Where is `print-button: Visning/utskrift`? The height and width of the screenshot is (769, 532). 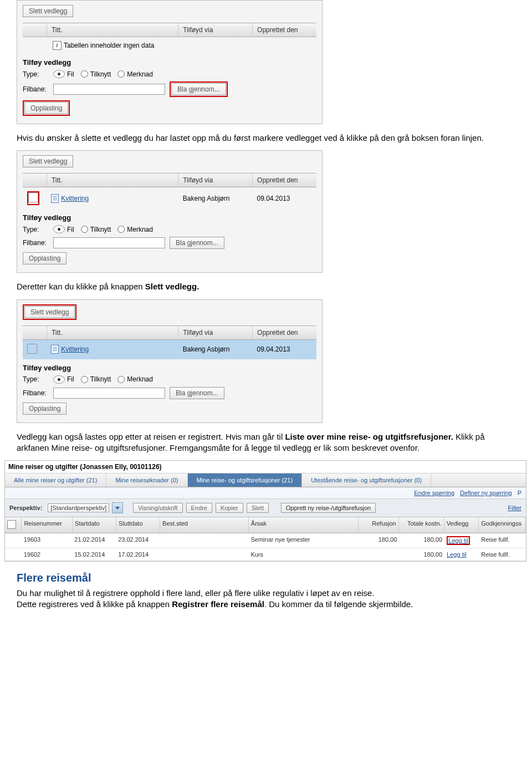 print-button: Visning/utskrift is located at coordinates (157, 508).